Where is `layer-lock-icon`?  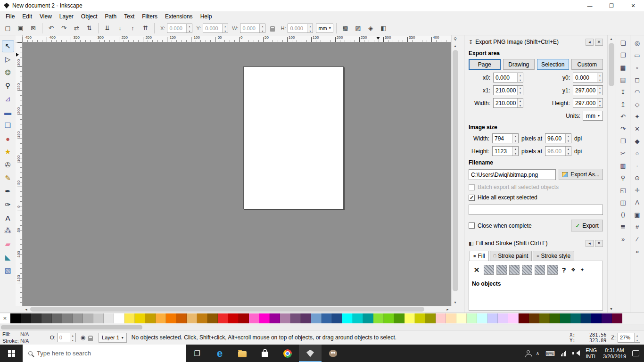
layer-lock-icon is located at coordinates (91, 339).